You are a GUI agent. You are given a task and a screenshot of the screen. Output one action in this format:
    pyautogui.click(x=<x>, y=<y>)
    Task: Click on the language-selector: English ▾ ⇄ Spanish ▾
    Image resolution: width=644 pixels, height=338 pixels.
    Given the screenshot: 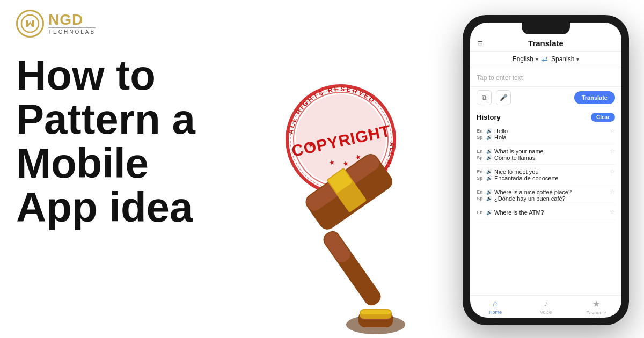 What is the action you would take?
    pyautogui.click(x=546, y=59)
    